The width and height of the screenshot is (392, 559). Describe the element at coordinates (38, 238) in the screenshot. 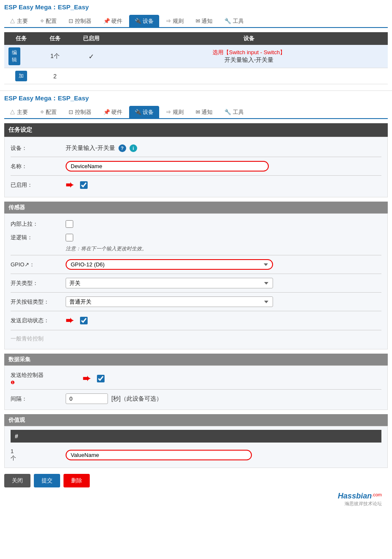

I see `inverse-label: 逆逻辑：` at that location.